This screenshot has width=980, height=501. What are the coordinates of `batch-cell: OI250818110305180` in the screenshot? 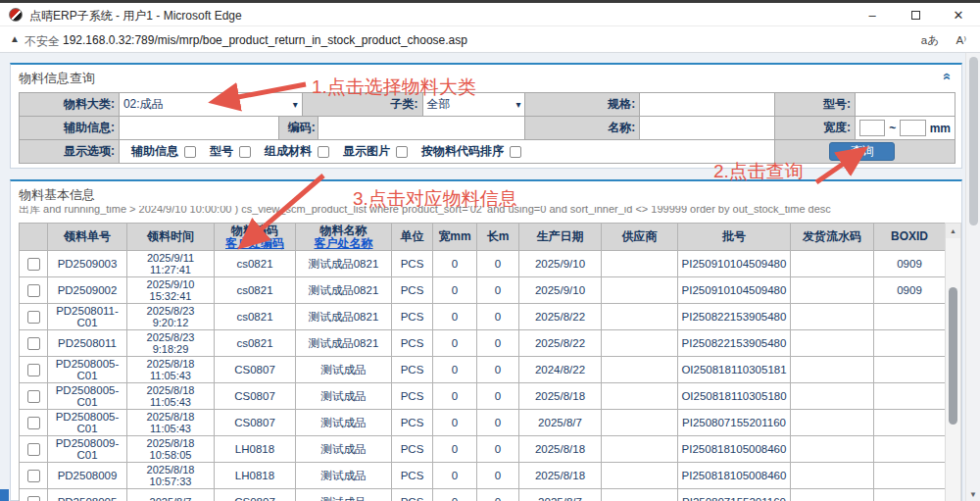 It's located at (735, 396).